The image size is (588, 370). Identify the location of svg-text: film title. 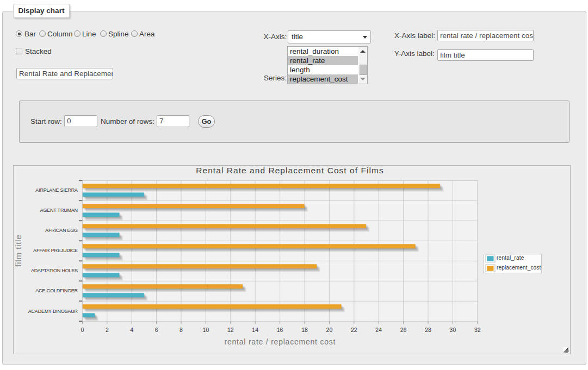
(18, 250).